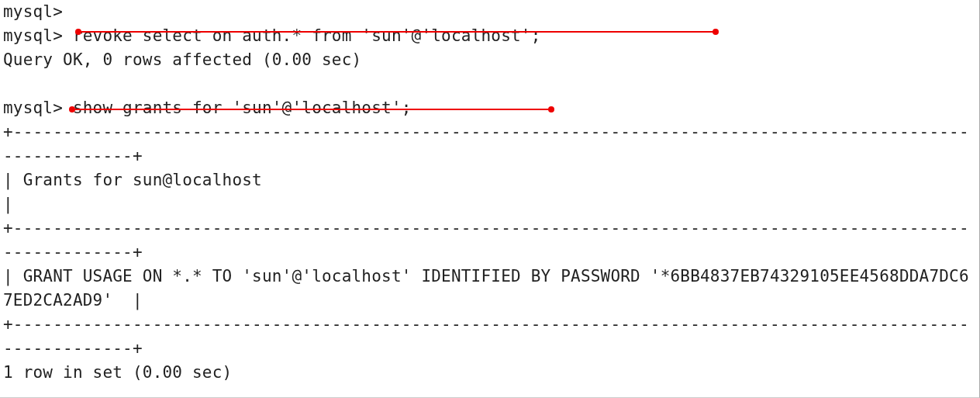 The height and width of the screenshot is (398, 980). What do you see at coordinates (307, 36) in the screenshot?
I see `command-1: revoke select on auth.* from 'sun'@'loca…` at bounding box center [307, 36].